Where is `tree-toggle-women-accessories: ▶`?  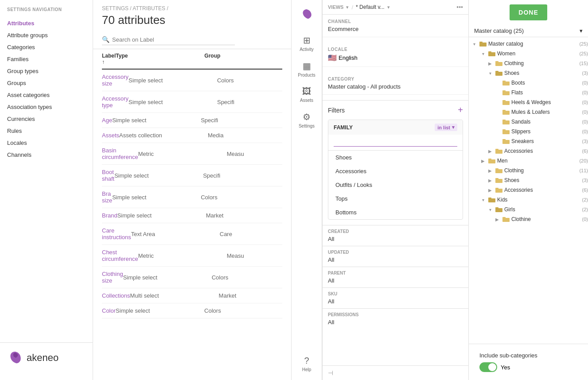 tree-toggle-women-accessories: ▶ is located at coordinates (490, 151).